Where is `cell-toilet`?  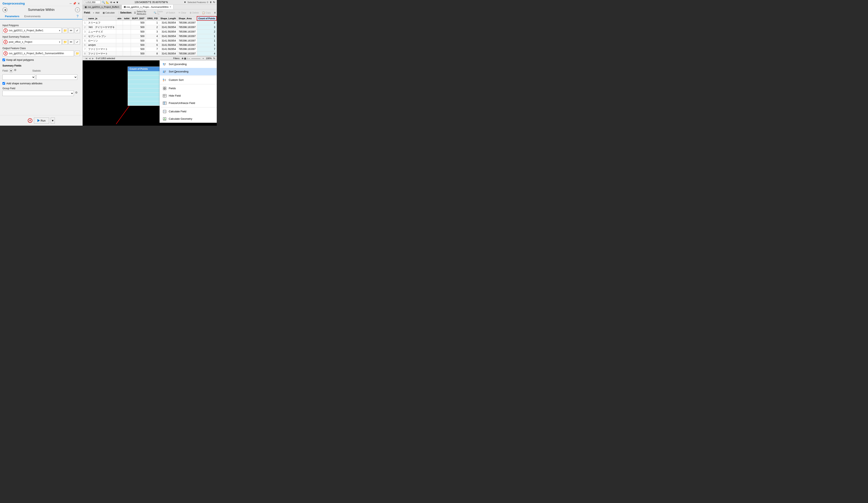
cell-toilet is located at coordinates (127, 49).